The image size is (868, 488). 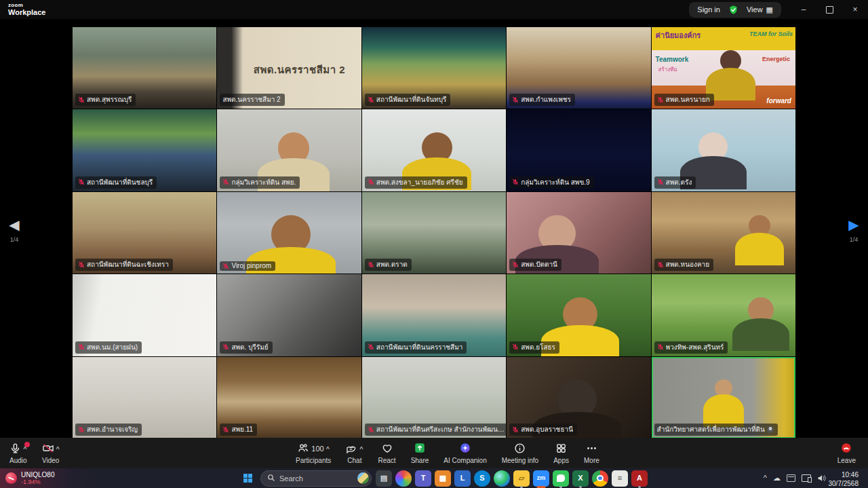 I want to click on participant-tile: กลุ่มวิเคราะห์ดิน สพข.9, so click(x=578, y=150).